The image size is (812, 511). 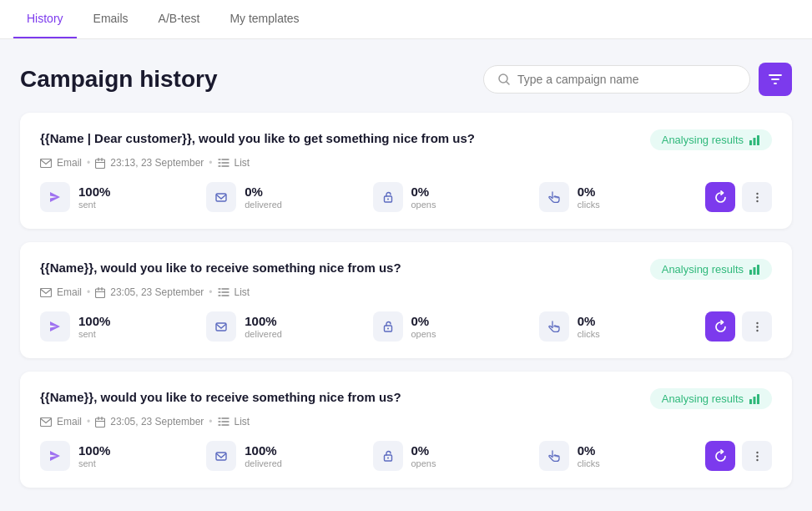 I want to click on campaign-name: {{Name | Dear customer}}, would you like…, so click(x=345, y=139).